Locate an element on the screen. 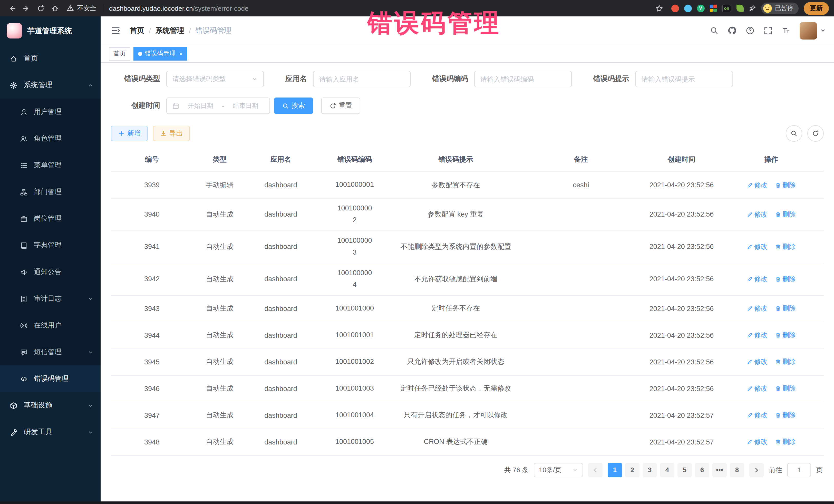 The image size is (834, 504). error-code-input is located at coordinates (523, 79).